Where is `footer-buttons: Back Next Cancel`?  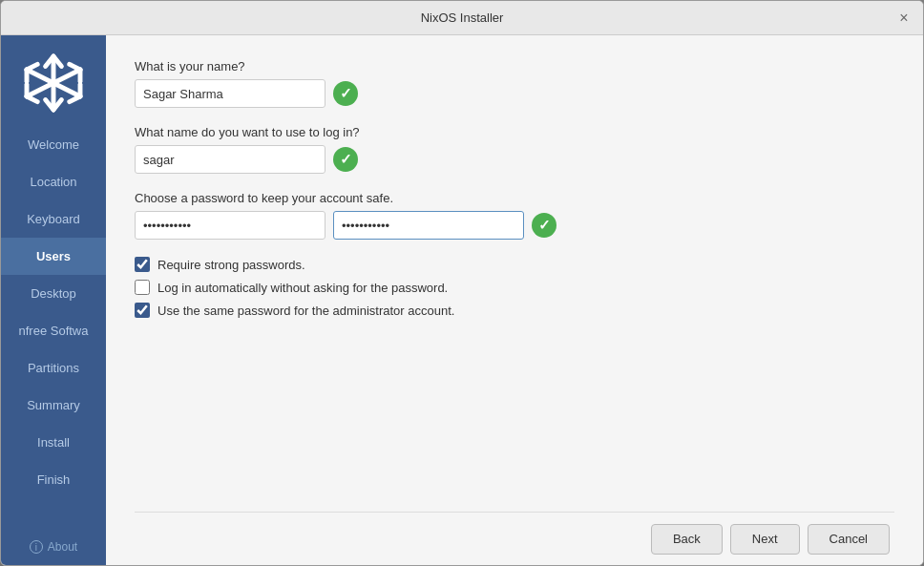 footer-buttons: Back Next Cancel is located at coordinates (514, 538).